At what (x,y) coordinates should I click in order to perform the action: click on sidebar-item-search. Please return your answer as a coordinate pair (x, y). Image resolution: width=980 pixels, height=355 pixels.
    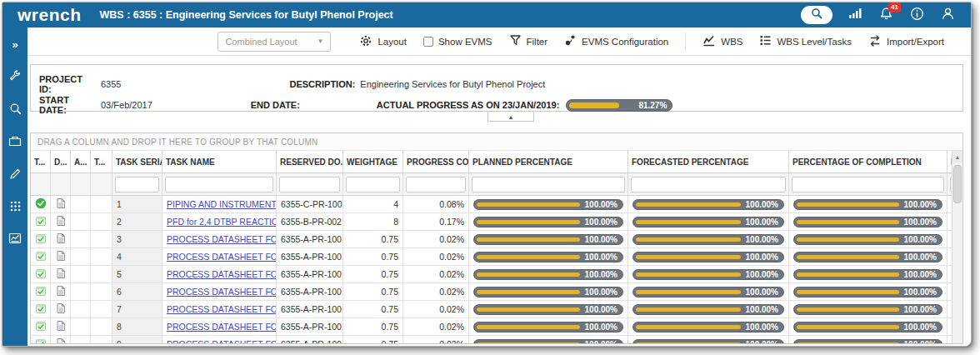
    Looking at the image, I should click on (15, 110).